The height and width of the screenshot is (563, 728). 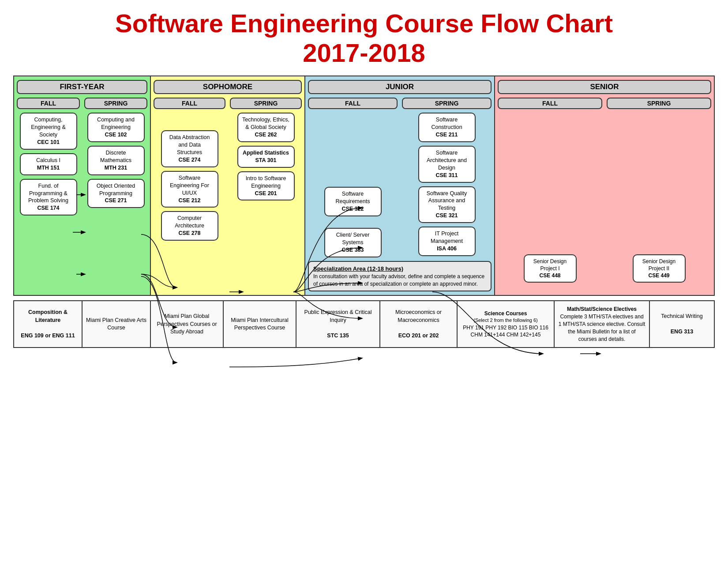 I want to click on cse278-code: CSE 278, so click(x=190, y=233).